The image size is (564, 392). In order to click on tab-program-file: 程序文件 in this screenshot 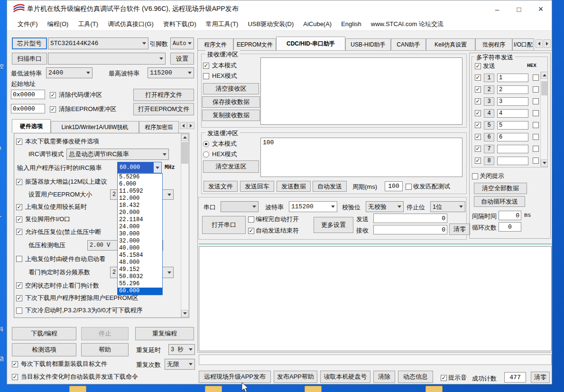, I will do `click(215, 45)`.